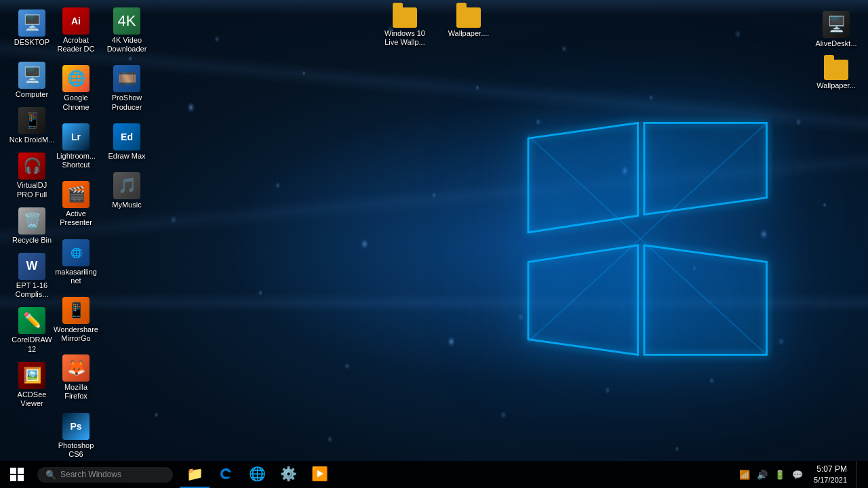 The width and height of the screenshot is (868, 488). Describe the element at coordinates (771, 474) in the screenshot. I see `system-tray: 📶 🔊 🔋 💬` at that location.